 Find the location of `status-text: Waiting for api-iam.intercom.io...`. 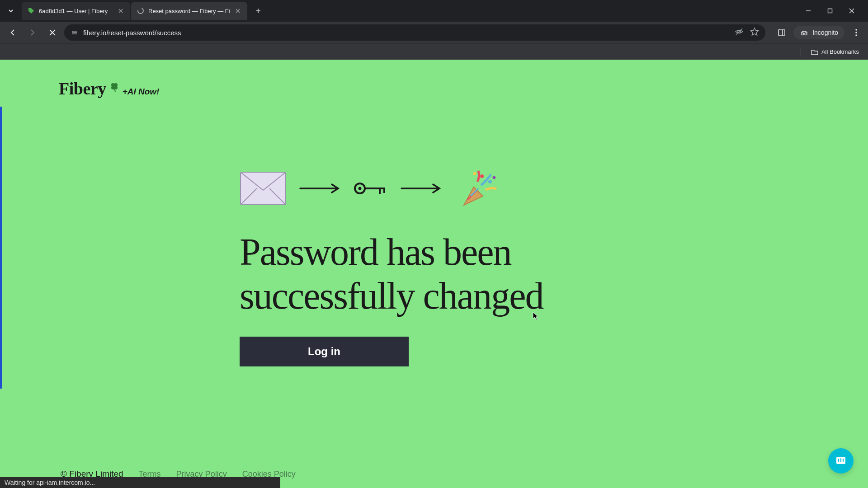

status-text: Waiting for api-iam.intercom.io... is located at coordinates (50, 483).